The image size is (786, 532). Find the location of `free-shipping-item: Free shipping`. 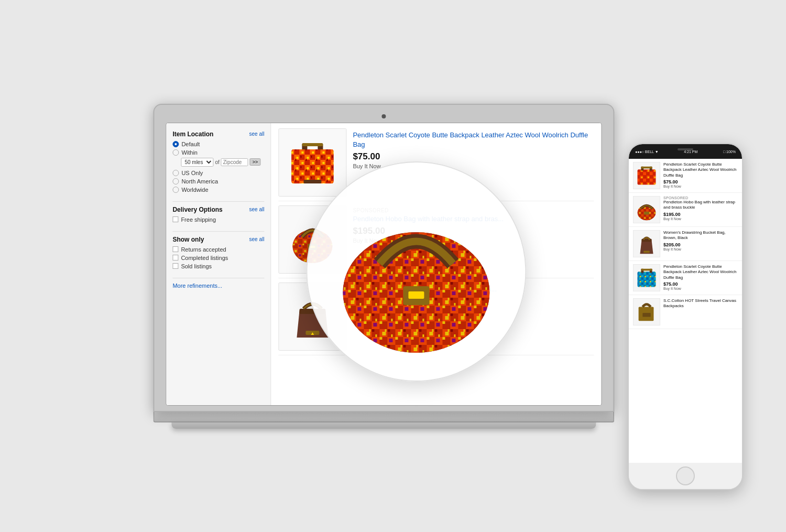

free-shipping-item: Free shipping is located at coordinates (218, 220).